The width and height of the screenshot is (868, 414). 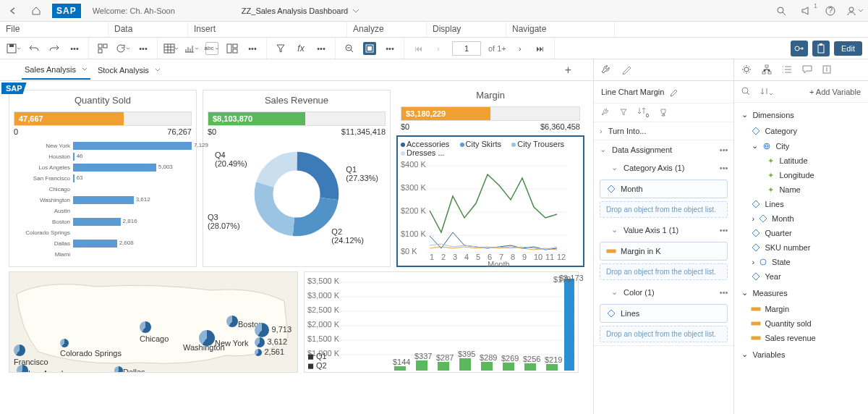 I want to click on measure-qty-sold: Quantity sold, so click(x=801, y=324).